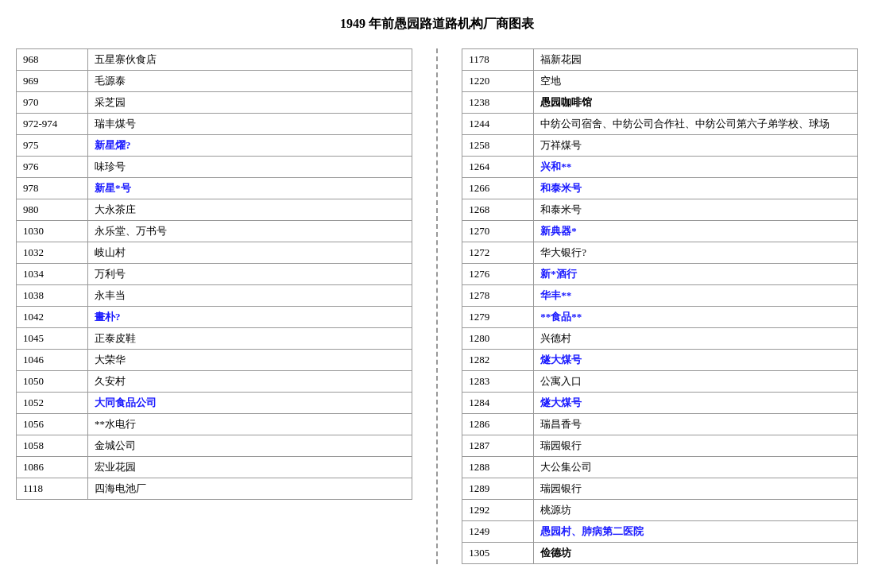 Image resolution: width=874 pixels, height=588 pixels. Describe the element at coordinates (215, 318) in the screenshot. I see `table-row: 1042畫朴?` at that location.